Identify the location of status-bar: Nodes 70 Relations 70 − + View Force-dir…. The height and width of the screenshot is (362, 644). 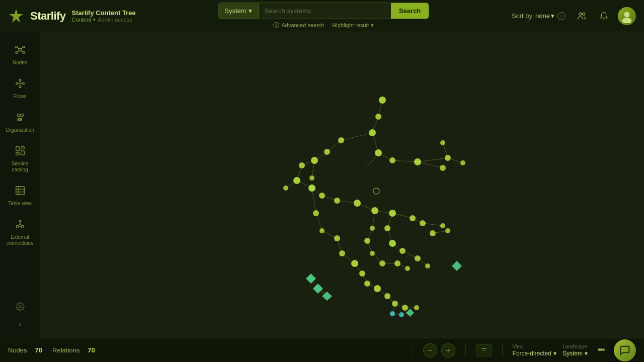
(322, 350).